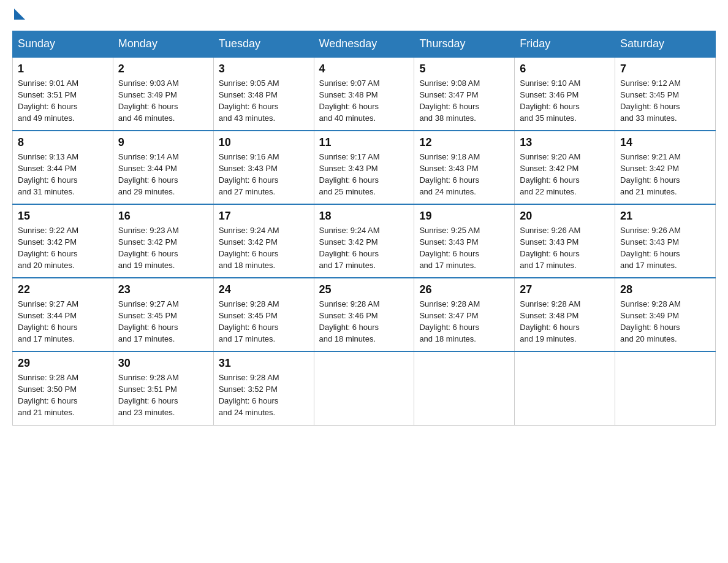 The width and height of the screenshot is (728, 563). I want to click on day-info: Sunrise: 9:28 AMSunset: 3:50 PMDaylight:…, so click(63, 395).